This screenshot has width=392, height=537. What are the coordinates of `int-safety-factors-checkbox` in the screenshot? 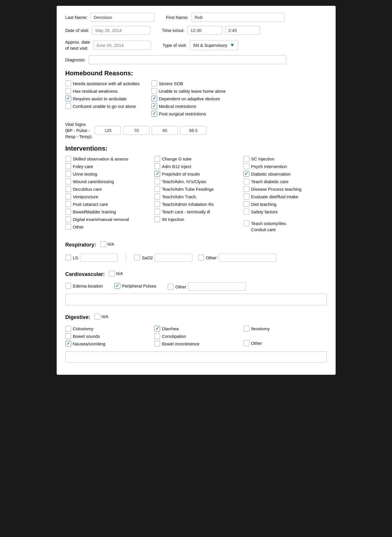 It's located at (246, 212).